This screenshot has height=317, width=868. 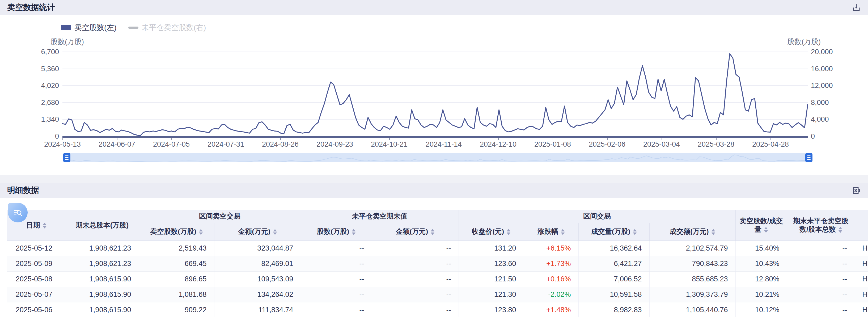 I want to click on cell-date: 2025-05-12, so click(x=36, y=248).